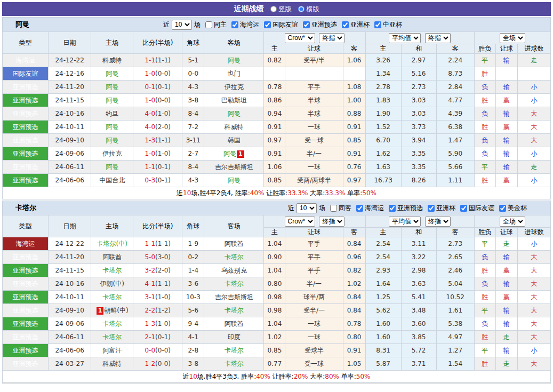 This screenshot has width=553, height=392. What do you see at coordinates (309, 10) in the screenshot?
I see `layout-option-horizontal: 横版` at bounding box center [309, 10].